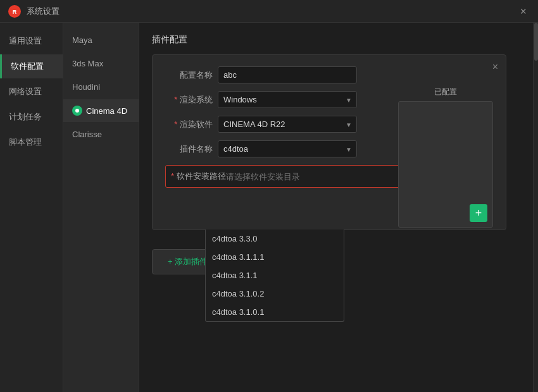  I want to click on dropdown-item: c4dtoa 3.1.0.2, so click(275, 293).